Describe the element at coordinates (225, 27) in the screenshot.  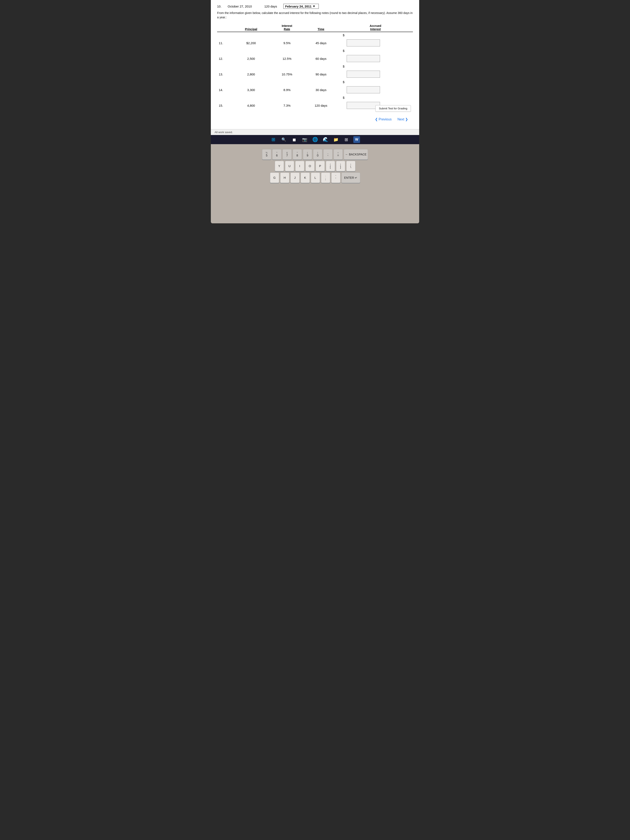
I see `col-number-header` at that location.